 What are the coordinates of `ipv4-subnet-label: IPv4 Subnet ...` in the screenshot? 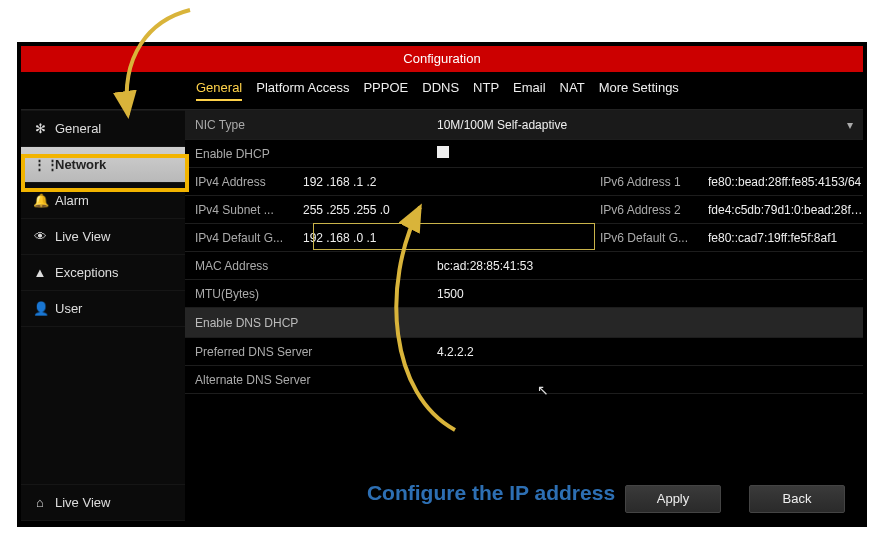 It's located at (241, 210).